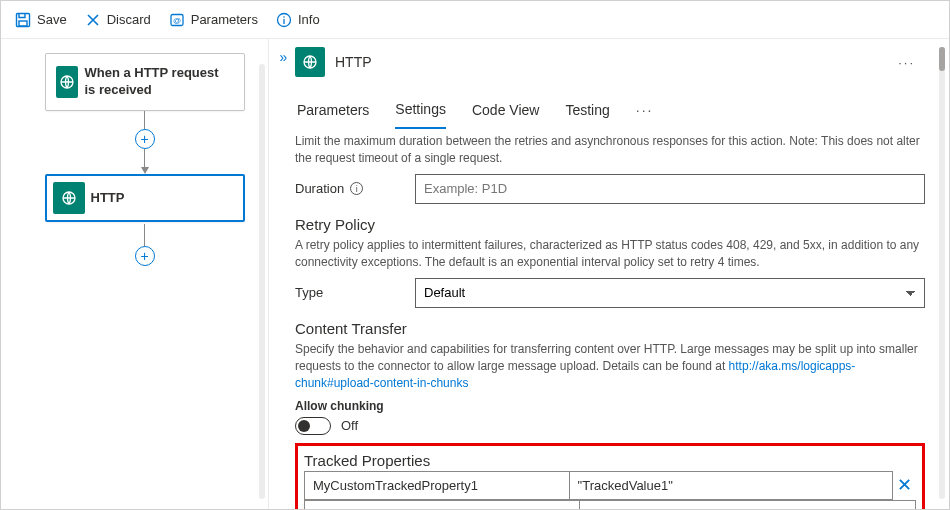 The height and width of the screenshot is (510, 950). I want to click on pane-http-icon, so click(310, 62).